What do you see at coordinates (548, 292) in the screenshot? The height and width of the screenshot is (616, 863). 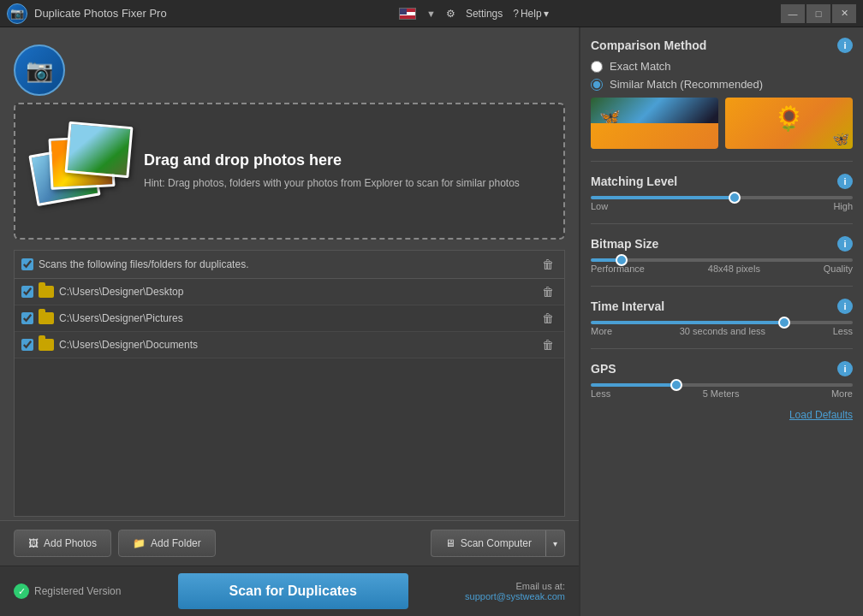 I see `delete-file-1: 🗑` at bounding box center [548, 292].